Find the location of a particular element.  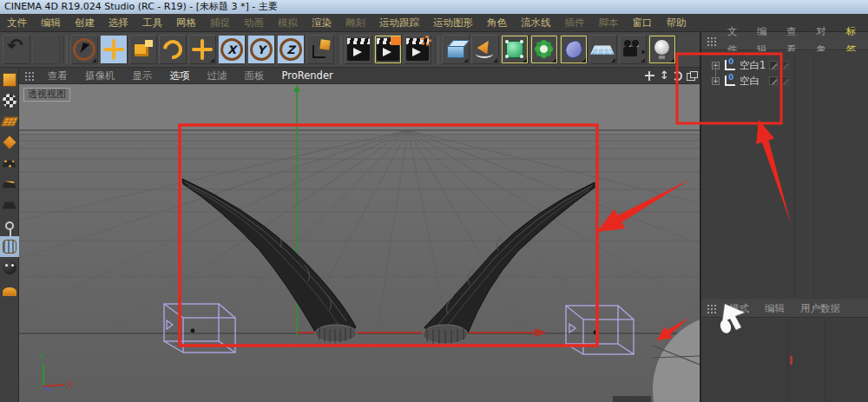

menu-item: 插件 is located at coordinates (575, 23).